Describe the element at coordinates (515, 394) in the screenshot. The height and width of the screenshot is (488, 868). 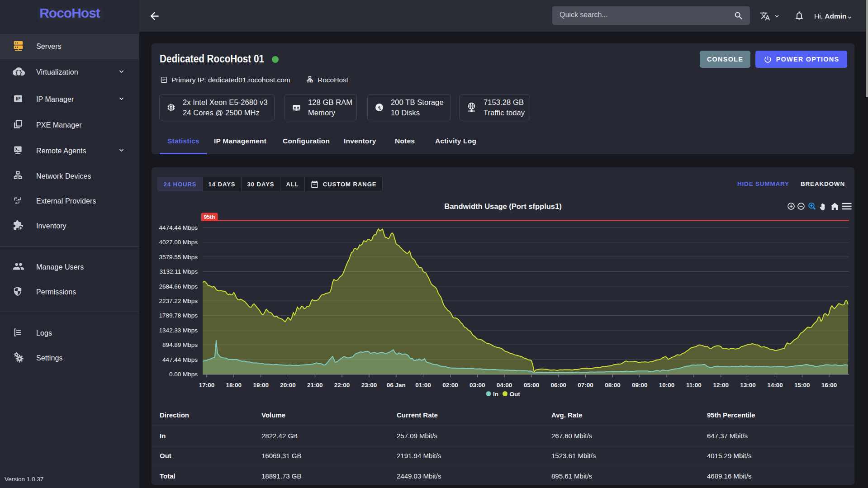
I see `svg-text: Out` at that location.